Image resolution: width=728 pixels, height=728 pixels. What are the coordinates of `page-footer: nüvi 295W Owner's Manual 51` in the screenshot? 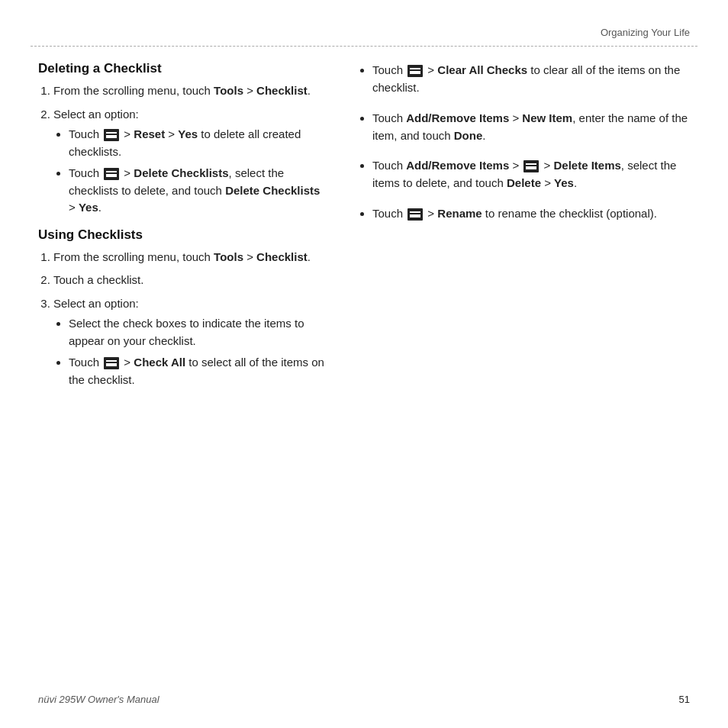 It's located at (364, 699).